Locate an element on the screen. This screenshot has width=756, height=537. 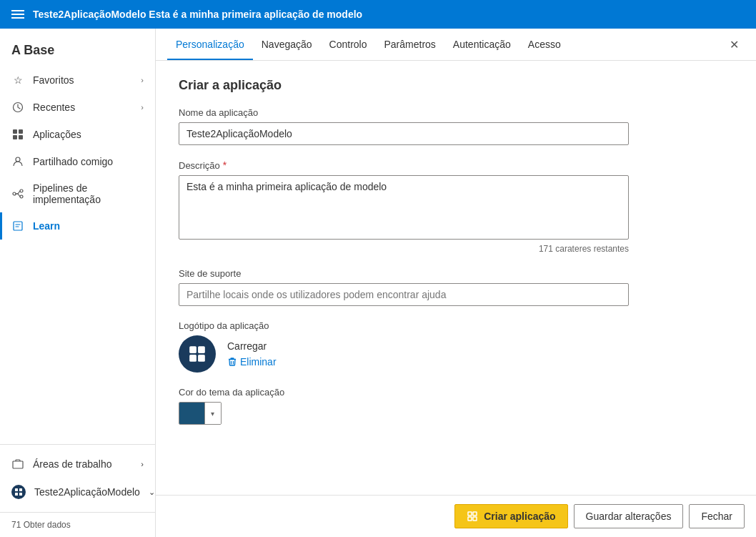
create-app-label: Criar aplicação is located at coordinates (519, 516).